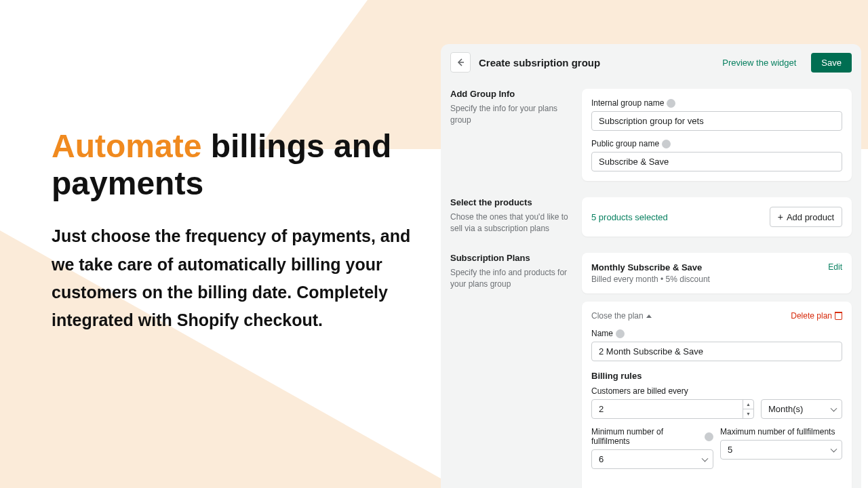 The width and height of the screenshot is (868, 488). Describe the element at coordinates (597, 62) in the screenshot. I see `panel-title: Create subsription group` at that location.